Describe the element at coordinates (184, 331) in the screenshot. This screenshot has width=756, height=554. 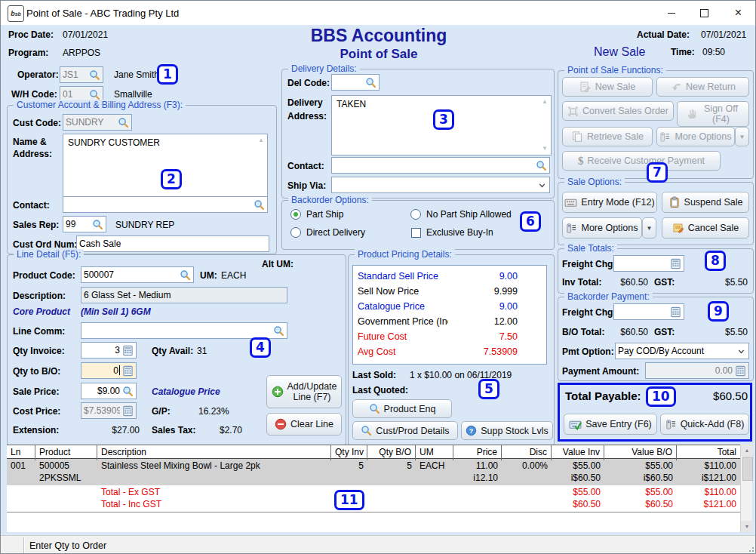
I see `line-comm-field` at that location.